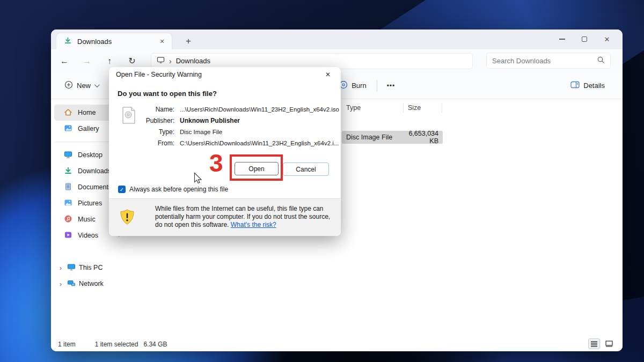 The height and width of the screenshot is (362, 644). What do you see at coordinates (229, 121) in the screenshot?
I see `field-publisher: Publisher: Unknown Publisher` at bounding box center [229, 121].